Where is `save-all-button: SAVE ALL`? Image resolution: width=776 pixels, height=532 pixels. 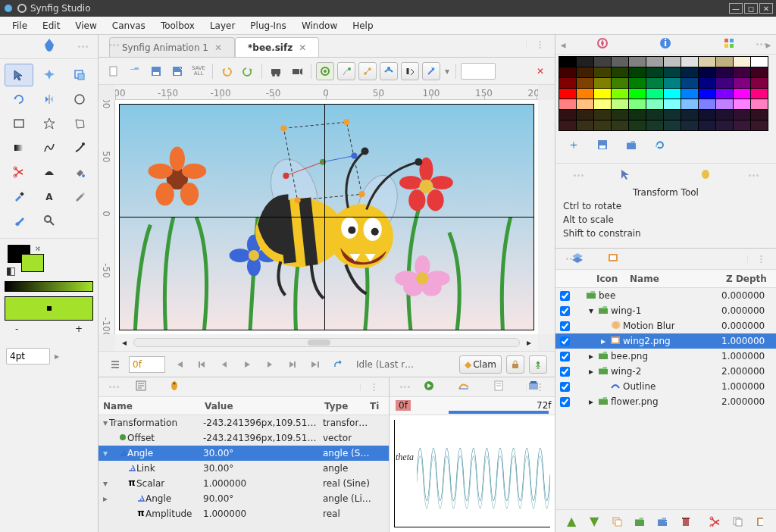 save-all-button: SAVE ALL is located at coordinates (199, 71).